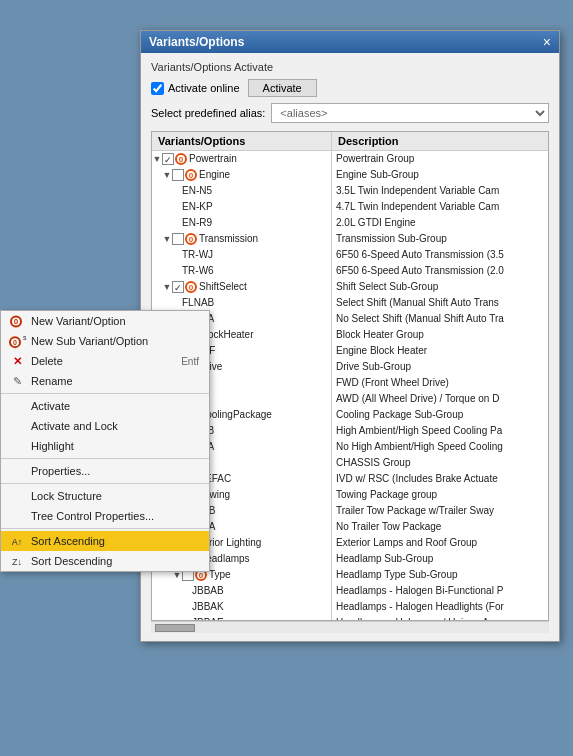 This screenshot has height=756, width=573. Describe the element at coordinates (440, 431) in the screenshot. I see `desc-row: High Ambient/High Speed Cooling Pa` at that location.